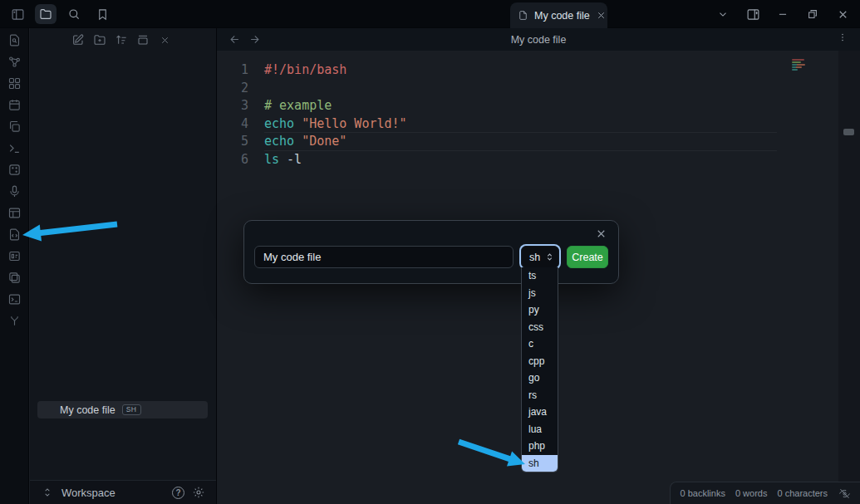  I want to click on dropdown-option: ts, so click(540, 276).